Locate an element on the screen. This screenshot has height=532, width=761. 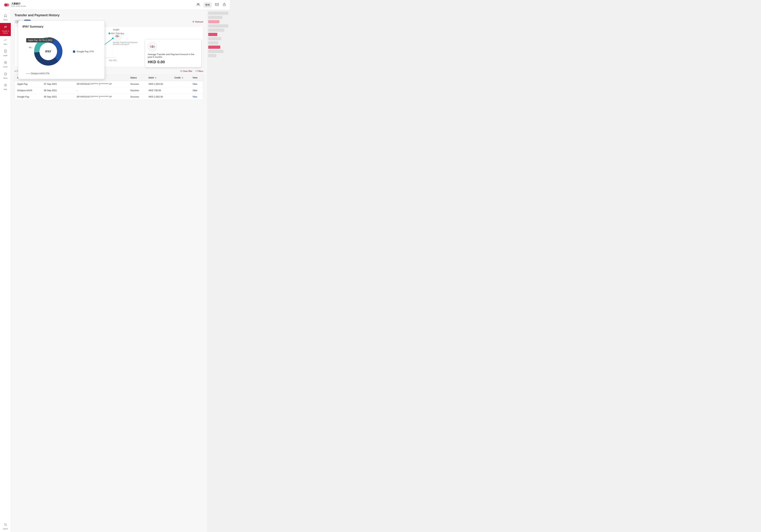
filter-actions: ↻ Clear filter ▽ Filters is located at coordinates (192, 71).